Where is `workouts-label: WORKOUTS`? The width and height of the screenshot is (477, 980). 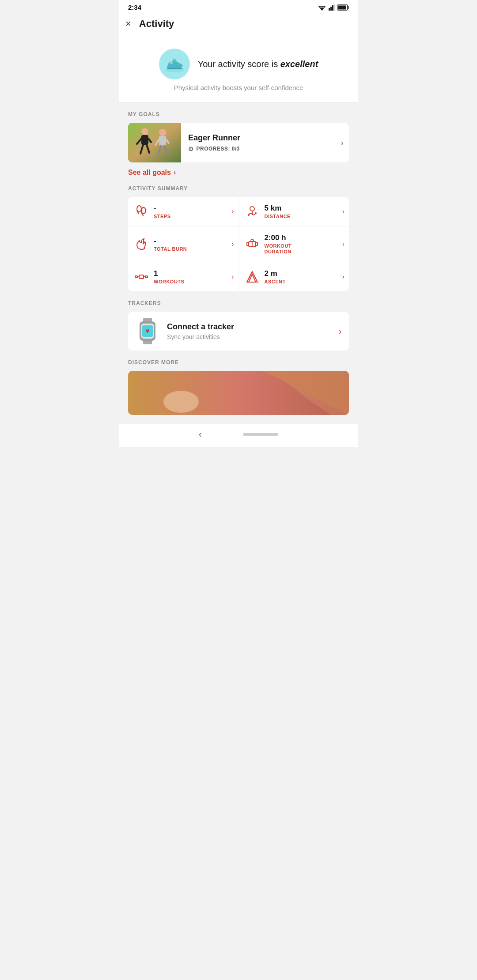
workouts-label: WORKOUTS is located at coordinates (193, 282).